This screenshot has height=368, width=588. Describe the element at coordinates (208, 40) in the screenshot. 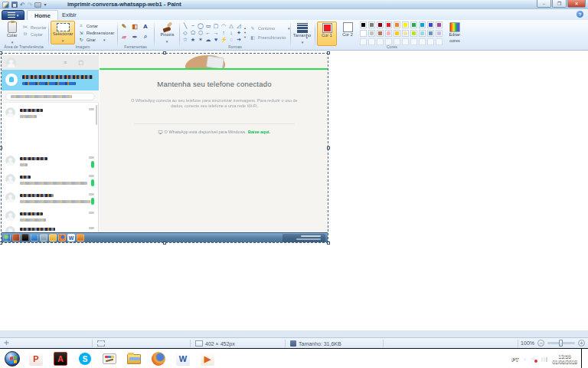

I see `shape-cell: ☁` at that location.